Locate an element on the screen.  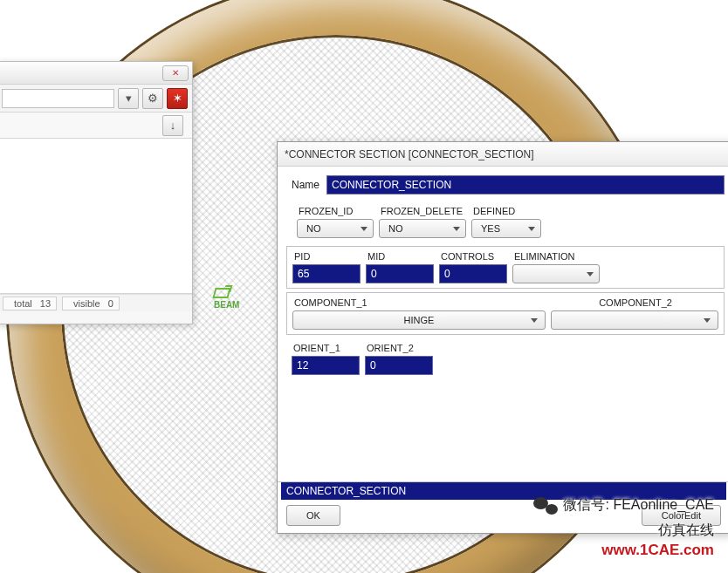
component1-select: HINGE is located at coordinates (419, 320).